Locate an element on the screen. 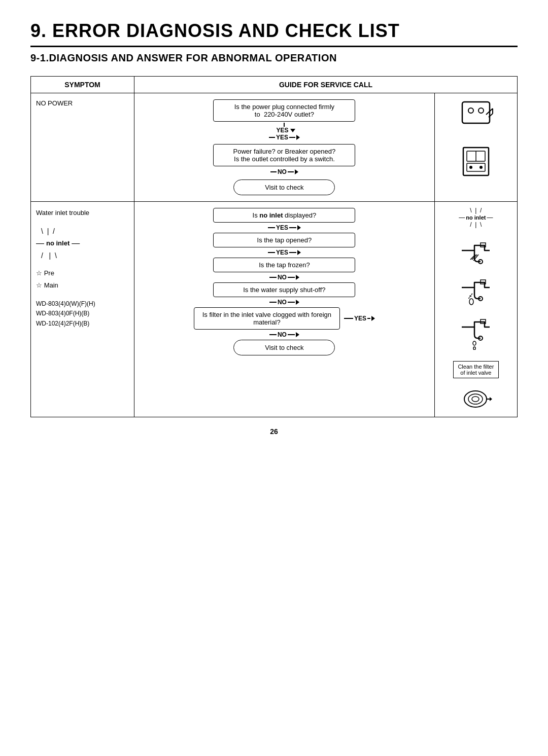 This screenshot has width=548, height=756. flow-box-1-power: Is the power plug connected firmlyto 220… is located at coordinates (284, 111).